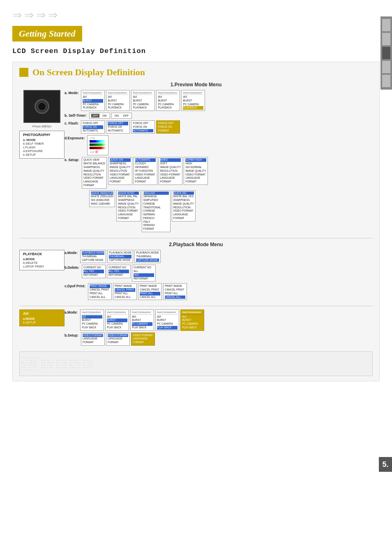  Describe the element at coordinates (142, 320) in the screenshot. I see `avi-mode-box-3: PHOTOGRAPHY AVI BURST PC CAMERA PLAY BAC…` at that location.